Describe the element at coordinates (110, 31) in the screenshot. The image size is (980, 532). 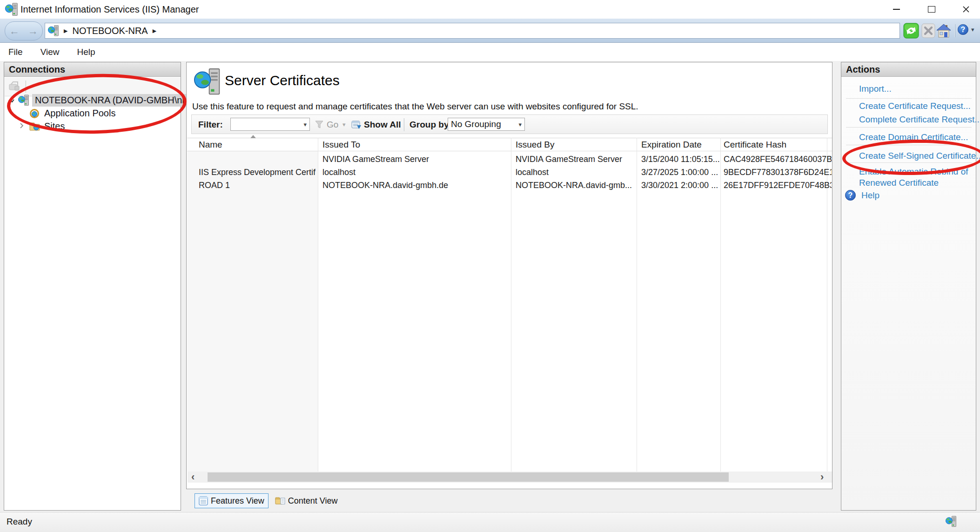
I see `breadcrumb-server: NOTEBOOK-NRA` at that location.